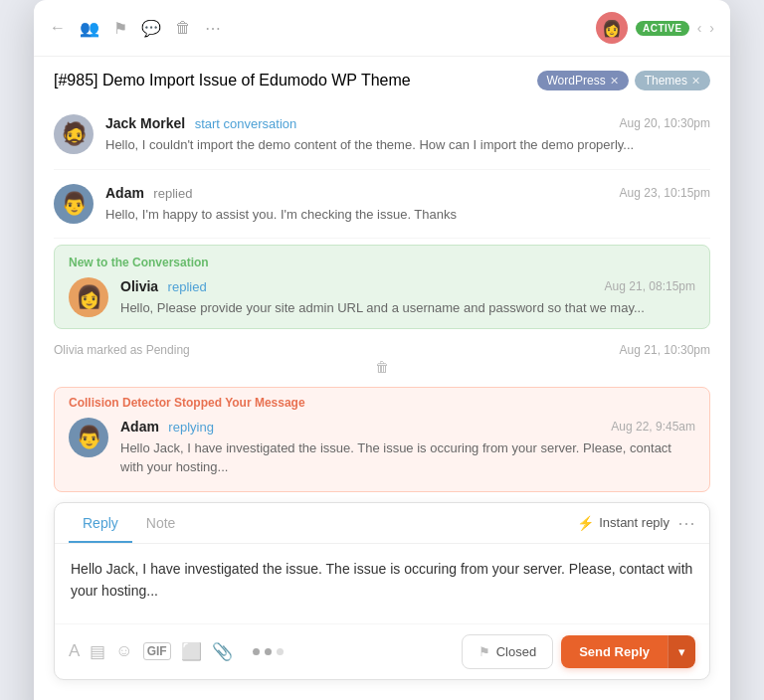 Image resolution: width=764 pixels, height=700 pixels. Describe the element at coordinates (316, 28) in the screenshot. I see `toolbar-left: ← 👥 ⚑ 💬 🗑 ⋯` at that location.